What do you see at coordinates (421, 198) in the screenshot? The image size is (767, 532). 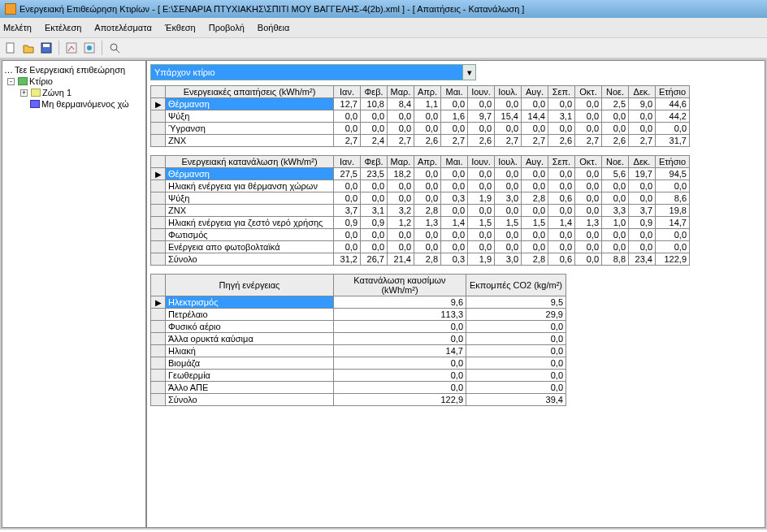 I see `table-row: Ψύξη0,00,00,00,00,31,93,02,80,60,00,00,0…` at bounding box center [421, 198].